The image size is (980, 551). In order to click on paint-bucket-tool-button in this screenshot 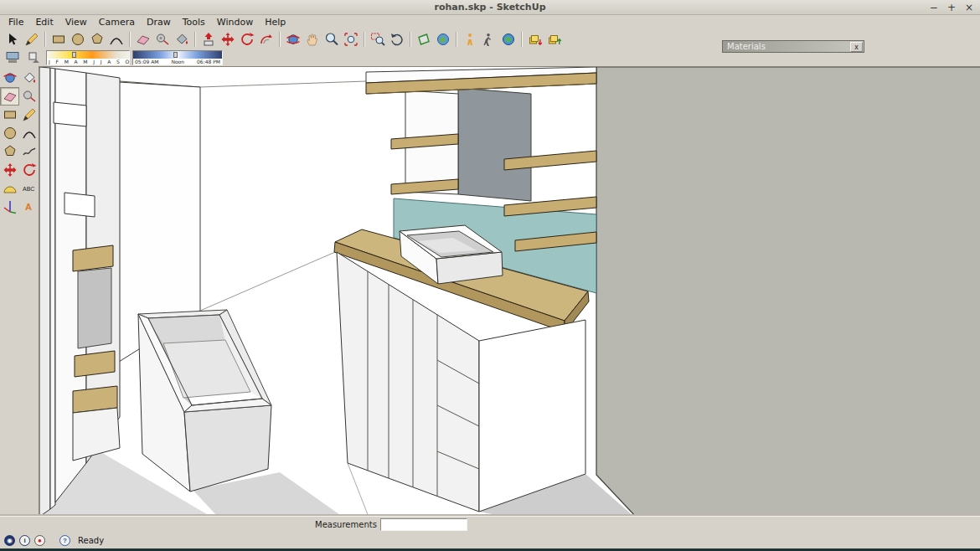, I will do `click(181, 39)`.